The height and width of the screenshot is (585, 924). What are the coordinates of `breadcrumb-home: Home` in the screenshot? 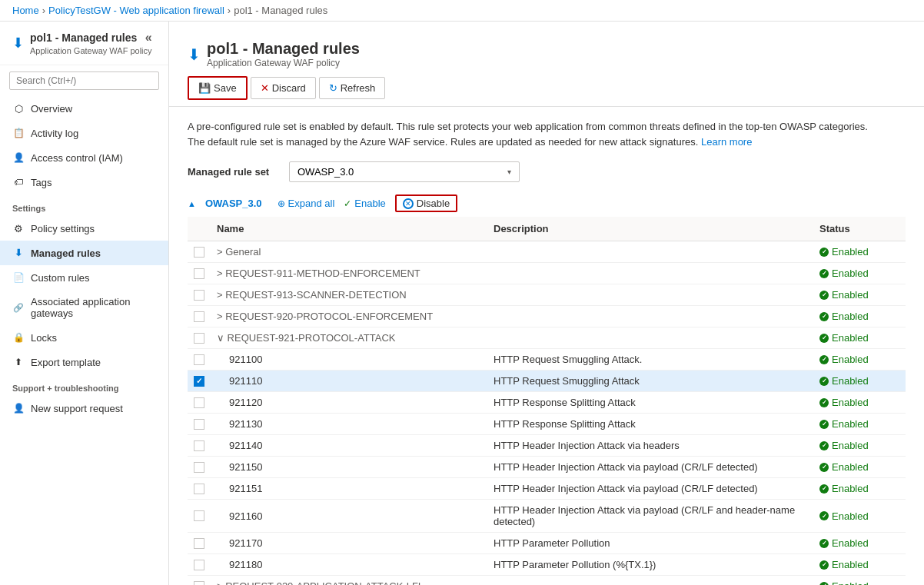 It's located at (26, 11).